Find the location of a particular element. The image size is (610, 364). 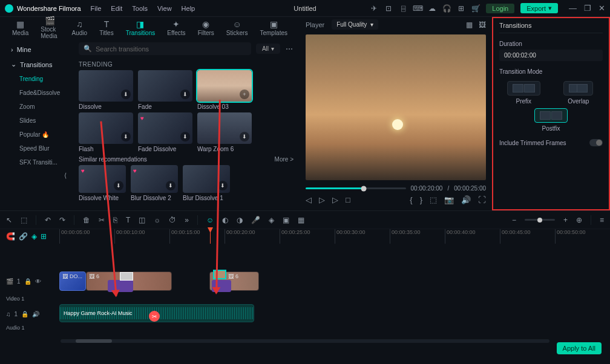

marker-icon: ◈ is located at coordinates (271, 220).